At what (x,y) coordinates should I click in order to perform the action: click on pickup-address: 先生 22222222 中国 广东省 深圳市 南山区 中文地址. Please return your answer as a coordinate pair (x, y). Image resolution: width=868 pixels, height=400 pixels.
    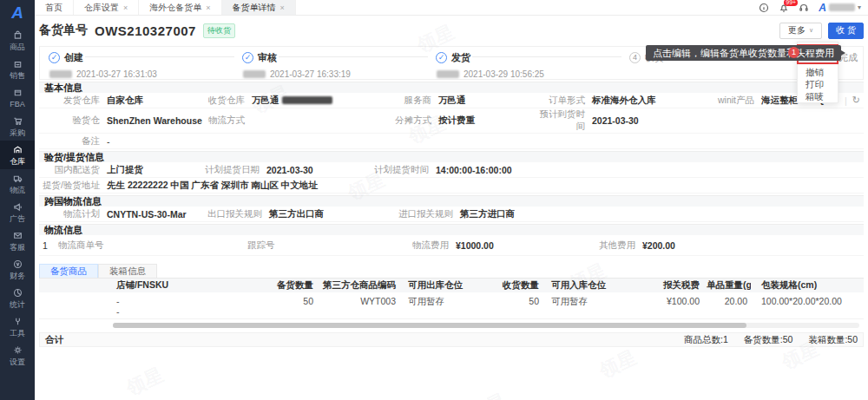
    Looking at the image, I should click on (212, 186).